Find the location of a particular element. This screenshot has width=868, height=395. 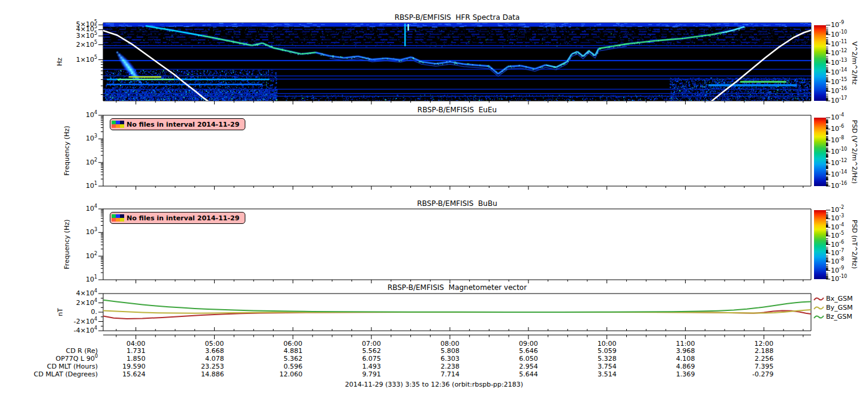

colorbar-tick-label: 10-11 is located at coordinates (839, 44).